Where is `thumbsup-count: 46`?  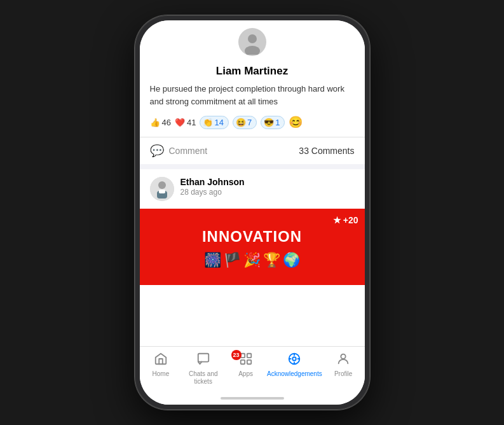
thumbsup-count: 46 is located at coordinates (167, 122).